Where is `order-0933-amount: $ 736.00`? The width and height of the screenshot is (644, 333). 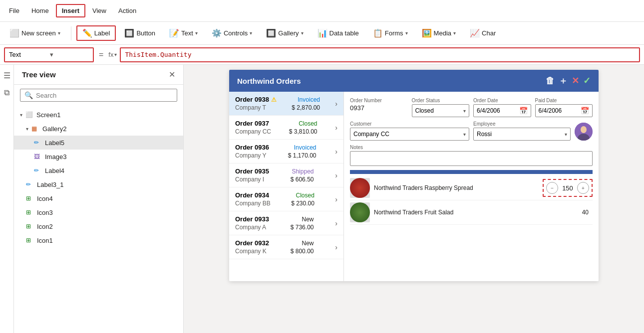 order-0933-amount: $ 736.00 is located at coordinates (303, 227).